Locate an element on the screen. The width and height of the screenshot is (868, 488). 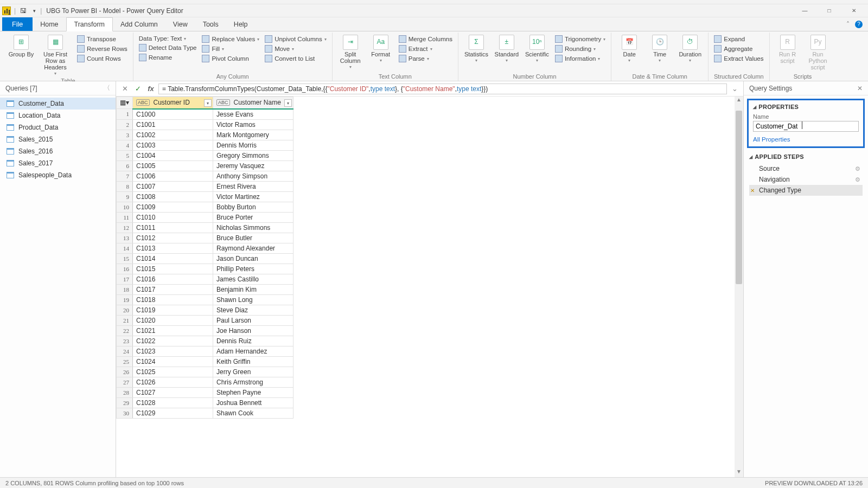
cell-customer-id: C1015 is located at coordinates (173, 269).